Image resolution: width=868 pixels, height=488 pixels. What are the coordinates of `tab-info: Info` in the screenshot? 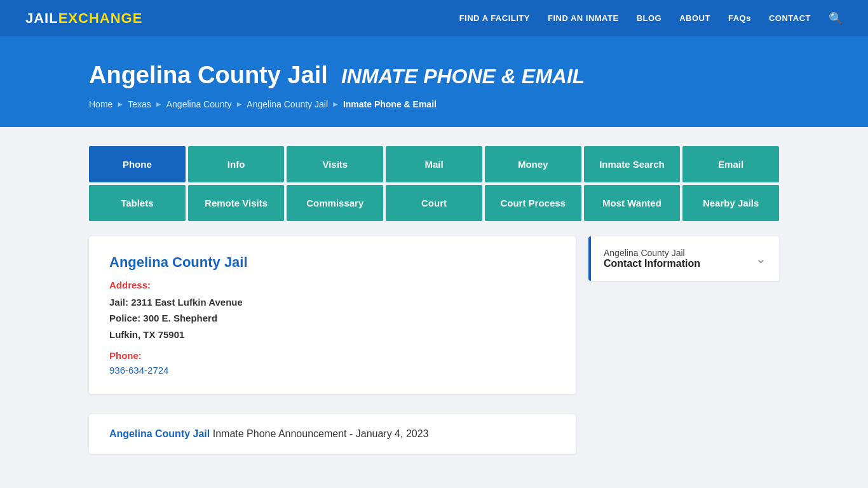 It's located at (236, 164).